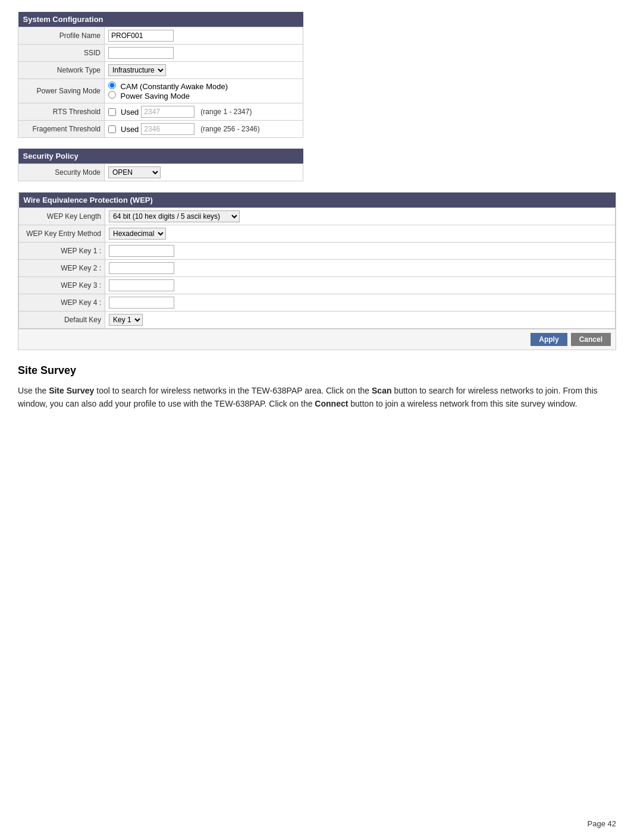 This screenshot has height=840, width=634. Describe the element at coordinates (204, 36) in the screenshot. I see `profile-name-value` at that location.